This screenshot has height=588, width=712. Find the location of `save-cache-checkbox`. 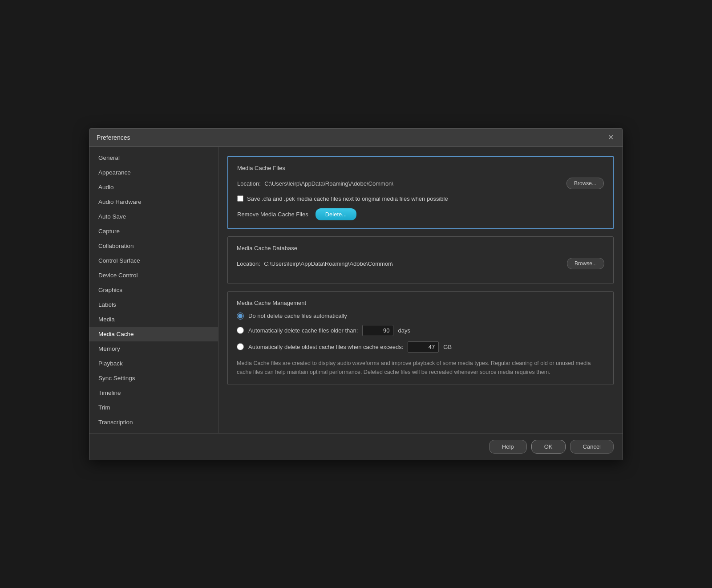

save-cache-checkbox is located at coordinates (240, 199).